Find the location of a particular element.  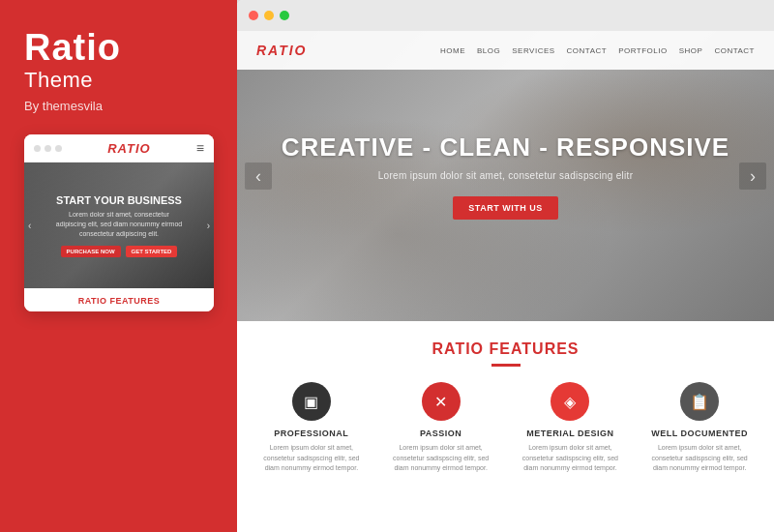

feature-icon-material: ◈ is located at coordinates (570, 401).